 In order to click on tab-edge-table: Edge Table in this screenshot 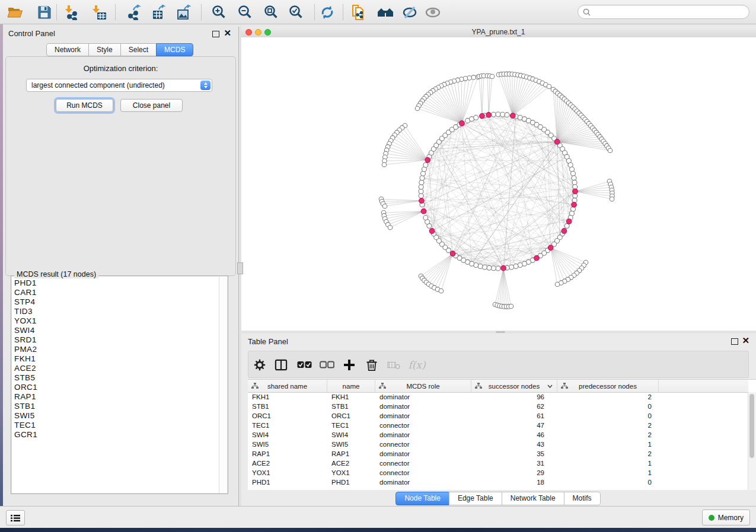, I will do `click(476, 499)`.